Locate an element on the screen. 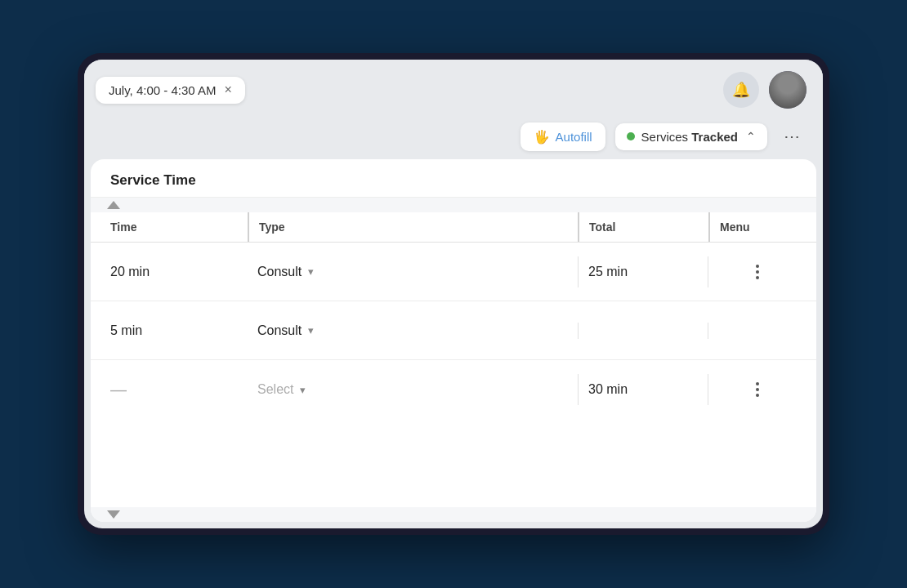 Image resolution: width=907 pixels, height=588 pixels. down-arrow-icon is located at coordinates (114, 514).